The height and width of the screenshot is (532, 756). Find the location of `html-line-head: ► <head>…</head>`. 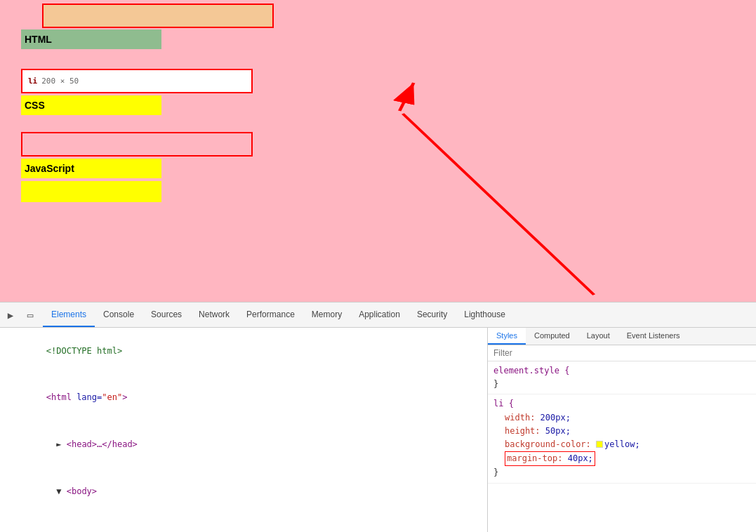

html-line-head: ► <head>…</head> is located at coordinates (244, 445).